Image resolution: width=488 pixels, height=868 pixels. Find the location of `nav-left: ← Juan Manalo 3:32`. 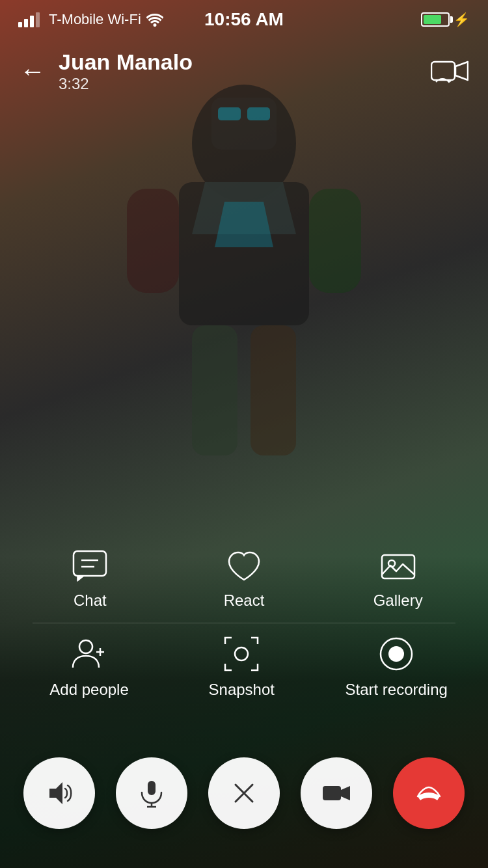

nav-left: ← Juan Manalo 3:32 is located at coordinates (106, 72).